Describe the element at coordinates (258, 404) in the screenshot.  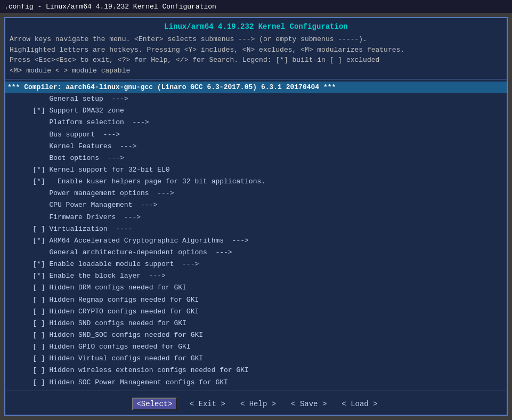
I see `help-button: < Help >` at that location.